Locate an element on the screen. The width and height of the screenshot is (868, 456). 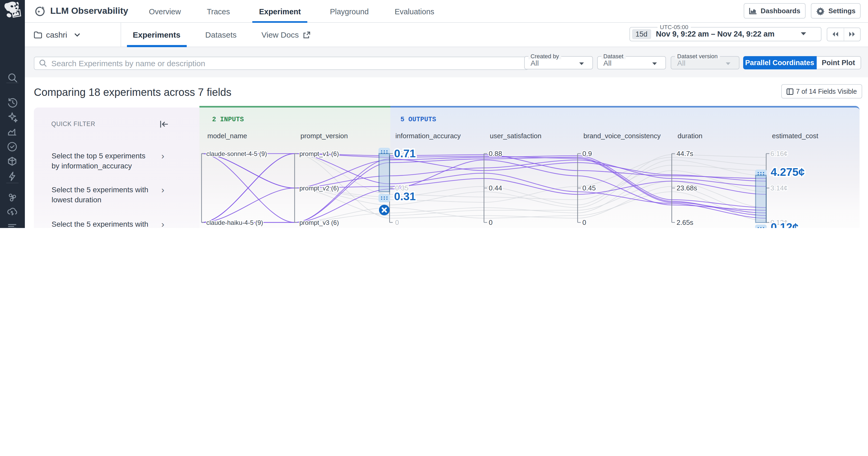
svg-text: 3.14¢ is located at coordinates (779, 188).